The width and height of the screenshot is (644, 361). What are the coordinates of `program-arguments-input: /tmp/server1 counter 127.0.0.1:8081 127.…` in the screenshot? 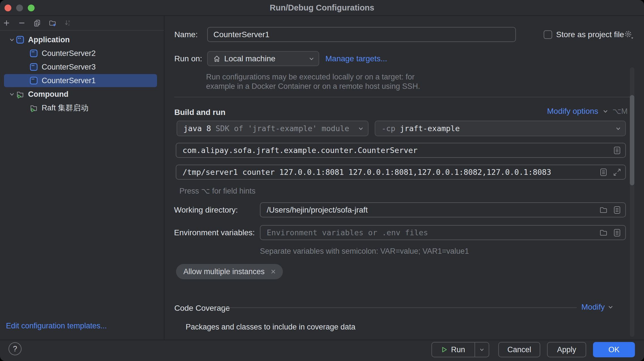 It's located at (401, 172).